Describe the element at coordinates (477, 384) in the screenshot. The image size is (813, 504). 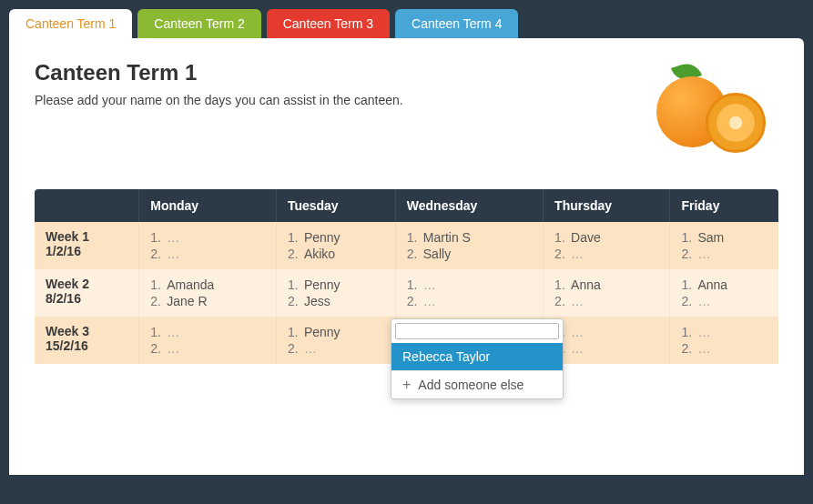
I see `dropdown-add-someone: + Add someone else` at that location.